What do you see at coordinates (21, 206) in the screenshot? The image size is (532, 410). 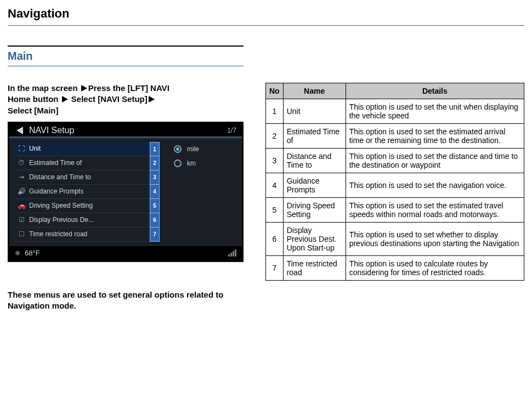 I see `car-icon: 🚗` at bounding box center [21, 206].